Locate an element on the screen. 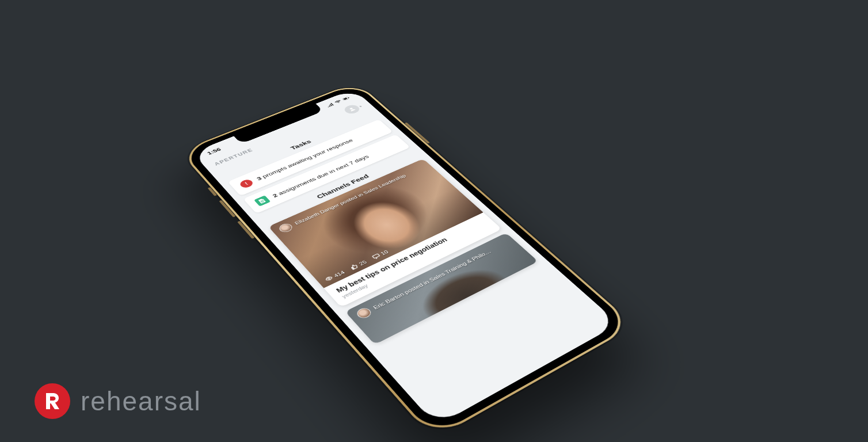  brand-wordmark: rehearsal is located at coordinates (141, 401).